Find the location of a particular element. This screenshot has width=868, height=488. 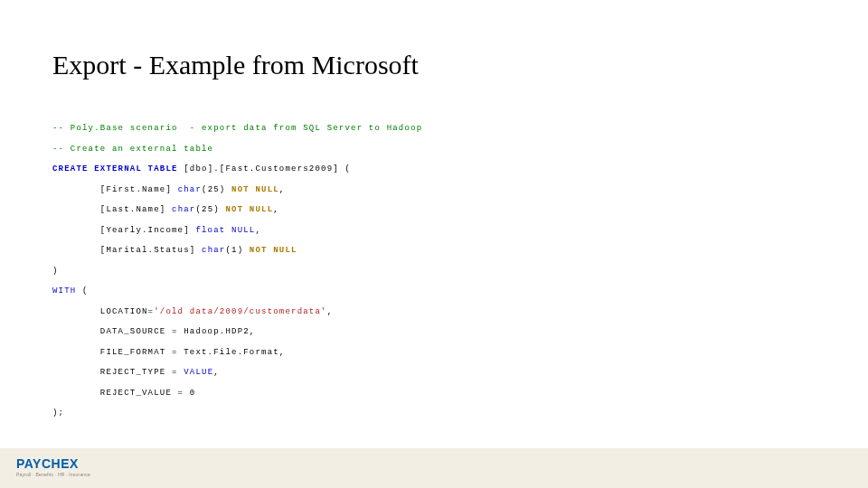

logo-text: PAYCHEX is located at coordinates (53, 464).